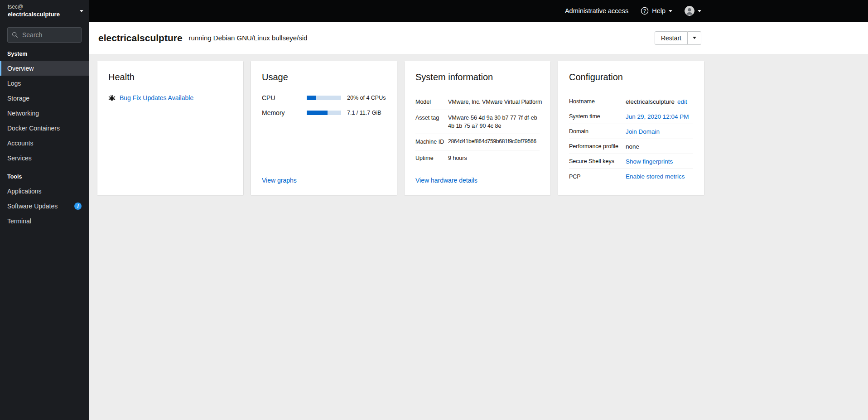  Describe the element at coordinates (650, 101) in the screenshot. I see `config-value-text: electricalsculpture` at that location.